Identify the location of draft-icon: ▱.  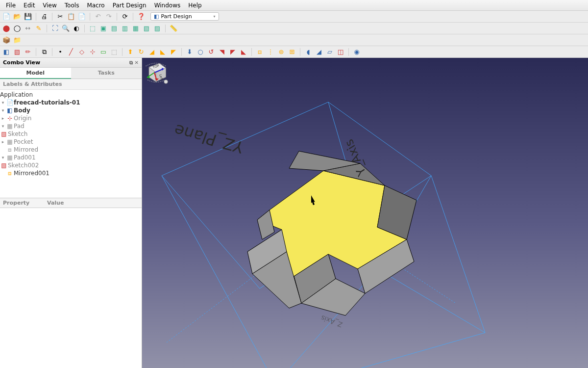
(330, 52).